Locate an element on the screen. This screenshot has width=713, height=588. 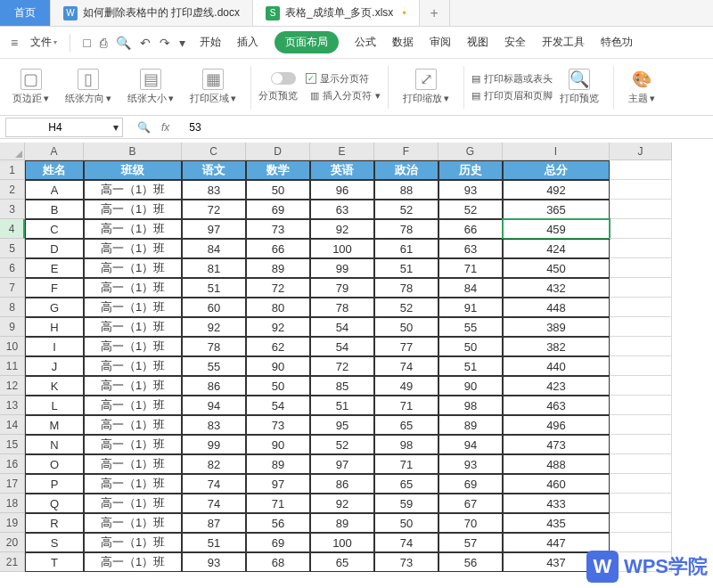
row-header-13: 13 is located at coordinates (12, 405).